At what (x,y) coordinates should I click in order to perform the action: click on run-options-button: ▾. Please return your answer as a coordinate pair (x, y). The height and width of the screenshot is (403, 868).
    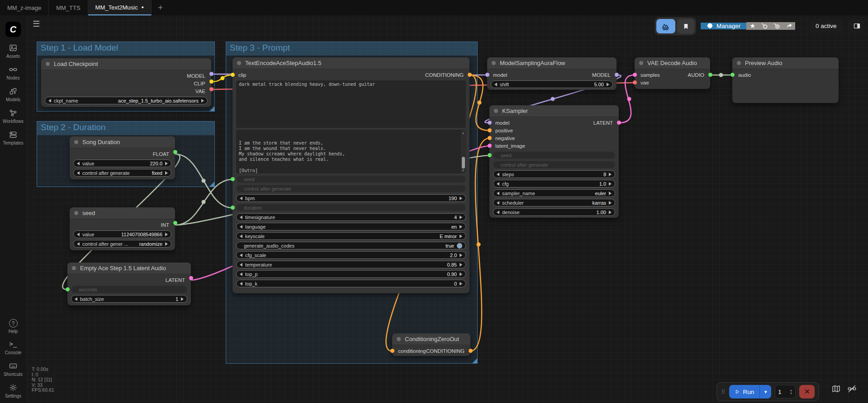
    Looking at the image, I should click on (765, 392).